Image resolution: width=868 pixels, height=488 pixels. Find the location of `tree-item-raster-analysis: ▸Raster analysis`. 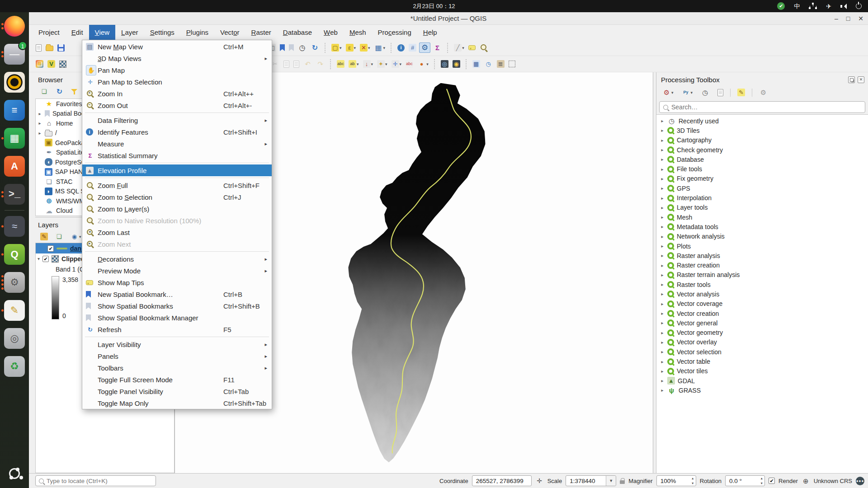

tree-item-raster-analysis: ▸Raster analysis is located at coordinates (762, 256).